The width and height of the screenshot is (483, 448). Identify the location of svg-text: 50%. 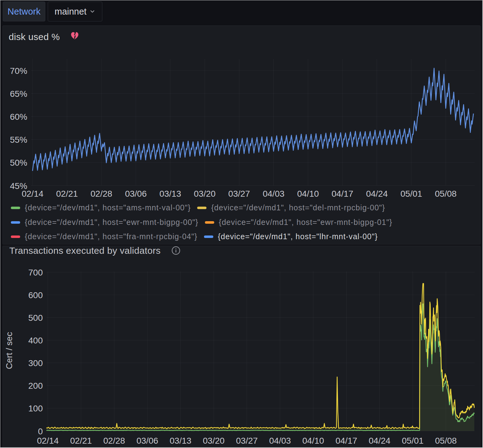
(19, 163).